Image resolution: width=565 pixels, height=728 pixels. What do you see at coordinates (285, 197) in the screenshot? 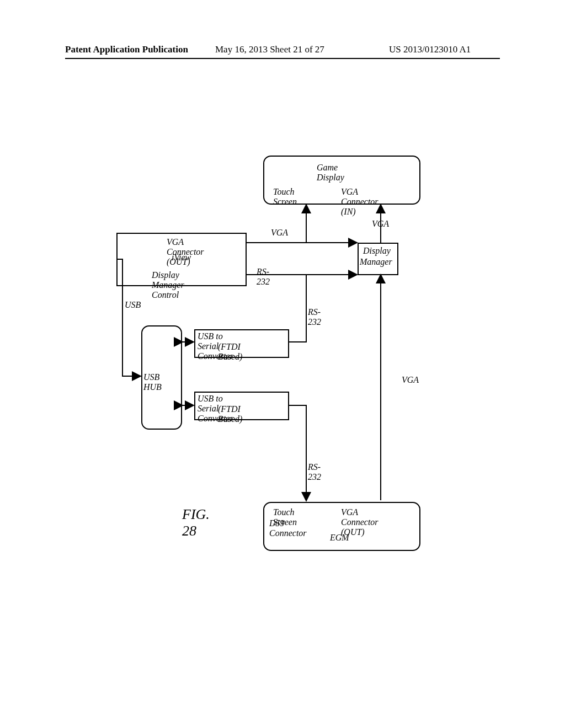
I see `game-display-port-left: Touch Screen` at bounding box center [285, 197].